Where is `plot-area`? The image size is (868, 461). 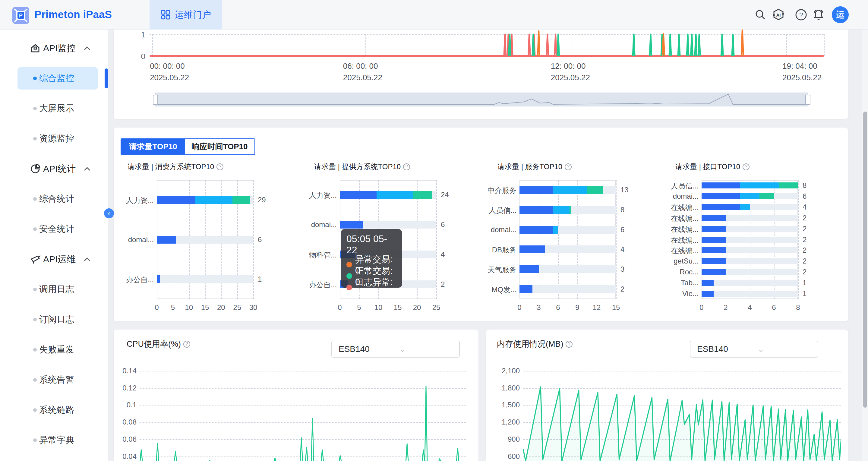 plot-area is located at coordinates (568, 240).